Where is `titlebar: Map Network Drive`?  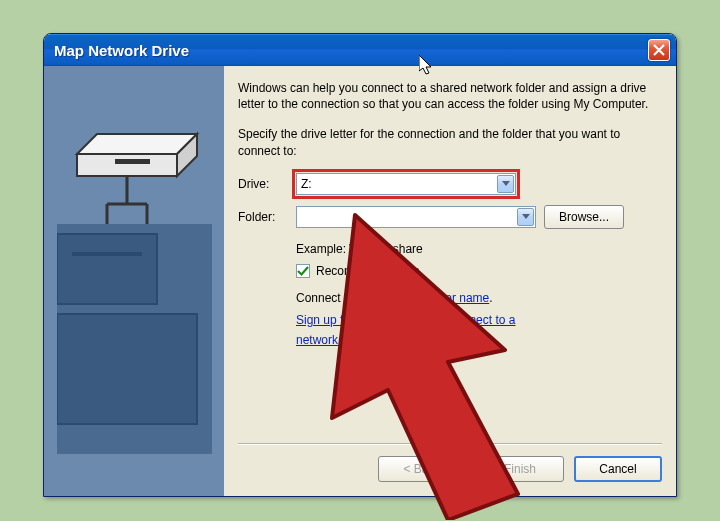
titlebar: Map Network Drive is located at coordinates (360, 50).